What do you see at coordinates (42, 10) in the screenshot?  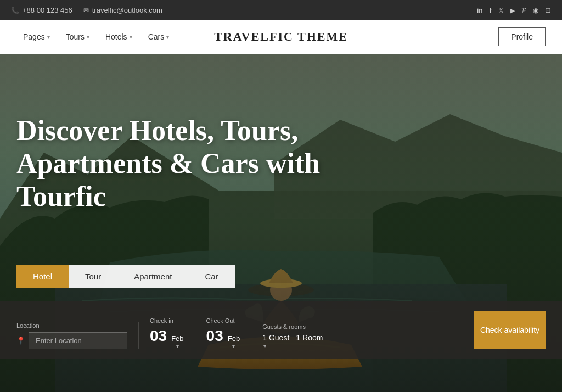 I see `phone-contact: +88 00 123 456` at bounding box center [42, 10].